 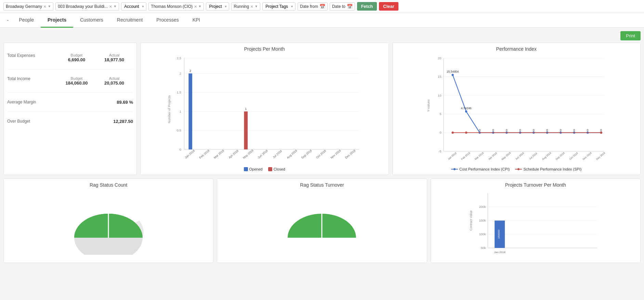 What do you see at coordinates (492, 156) in the screenshot?
I see `svg-text: Apr 2018` at bounding box center [492, 156].